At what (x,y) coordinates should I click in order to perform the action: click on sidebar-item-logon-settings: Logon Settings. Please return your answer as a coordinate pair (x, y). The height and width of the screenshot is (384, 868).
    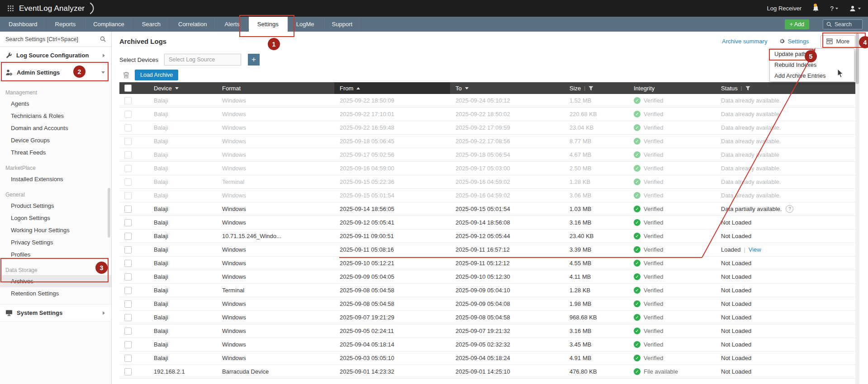
    Looking at the image, I should click on (56, 218).